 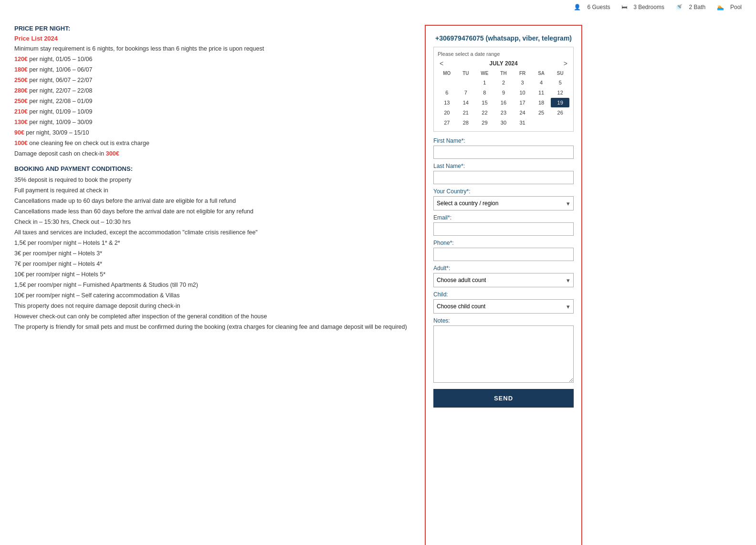 What do you see at coordinates (21, 59) in the screenshot?
I see `price-amount: 120€` at bounding box center [21, 59].